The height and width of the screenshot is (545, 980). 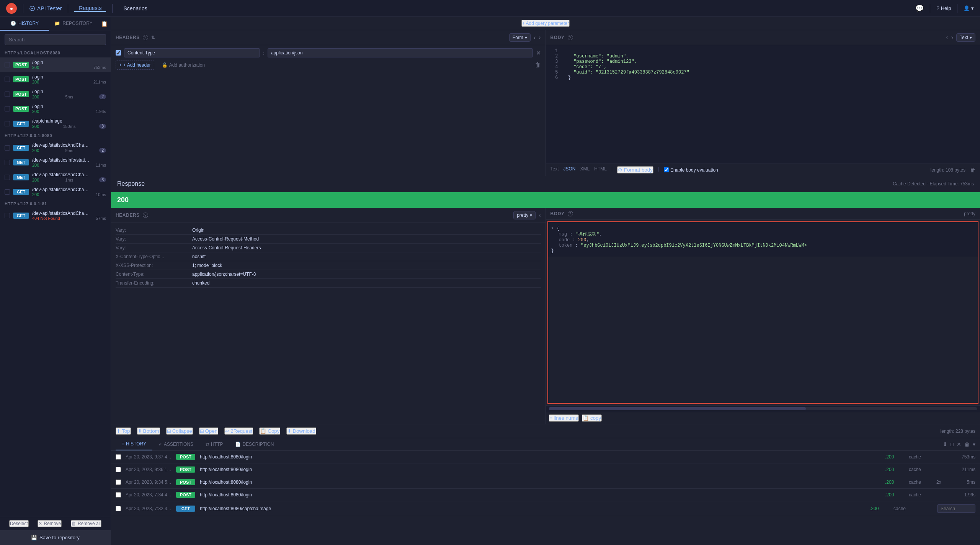 What do you see at coordinates (763, 104) in the screenshot?
I see `body-editor: 1 2 "username": "admin", 3 "password": "…` at bounding box center [763, 104].